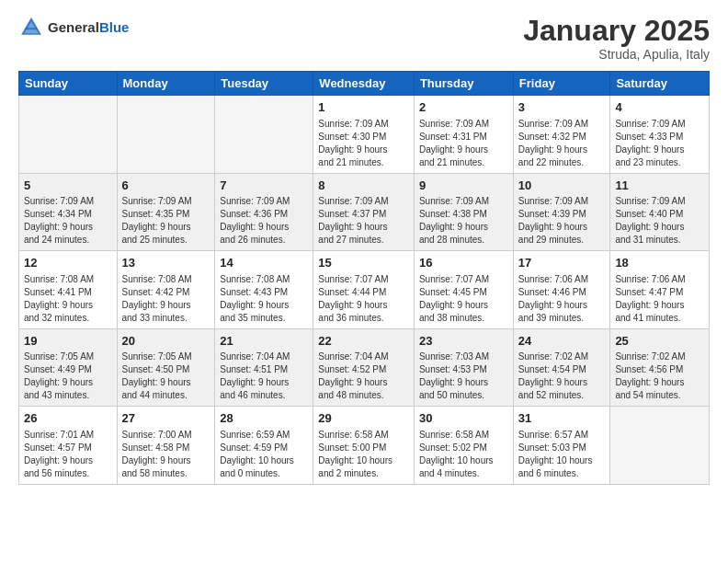 The height and width of the screenshot is (563, 728). Describe the element at coordinates (563, 263) in the screenshot. I see `day-number: 17` at that location.